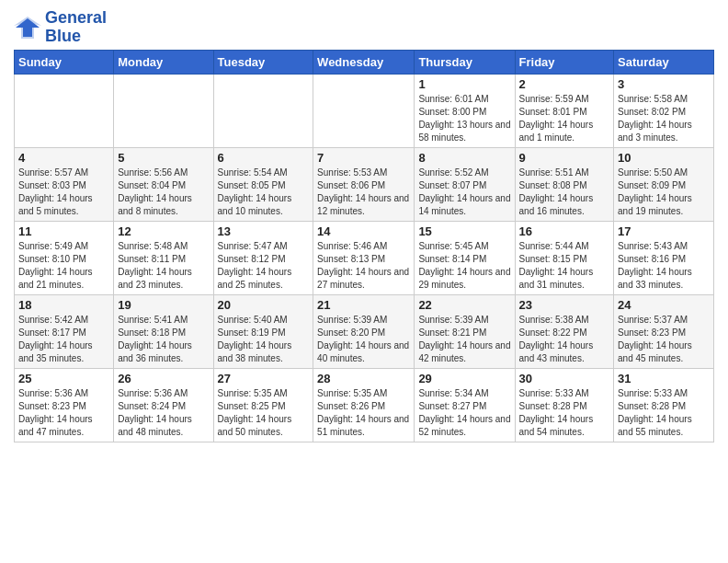 The width and height of the screenshot is (728, 563). Describe the element at coordinates (664, 258) in the screenshot. I see `calendar-cell: 17Sunrise: 5:43 AM Sunset: 8:16 PM Dayli…` at that location.